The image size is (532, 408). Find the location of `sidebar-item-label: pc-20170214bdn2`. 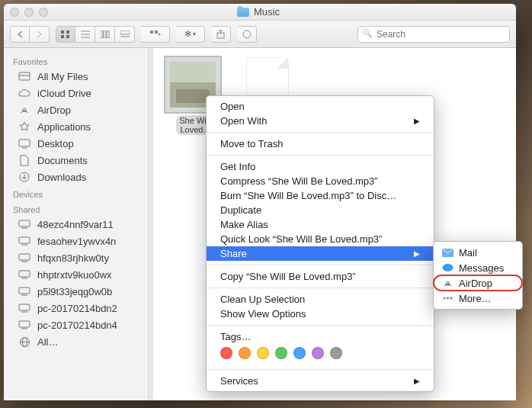

sidebar-item-label: pc-20170214bdn2 is located at coordinates (78, 308).